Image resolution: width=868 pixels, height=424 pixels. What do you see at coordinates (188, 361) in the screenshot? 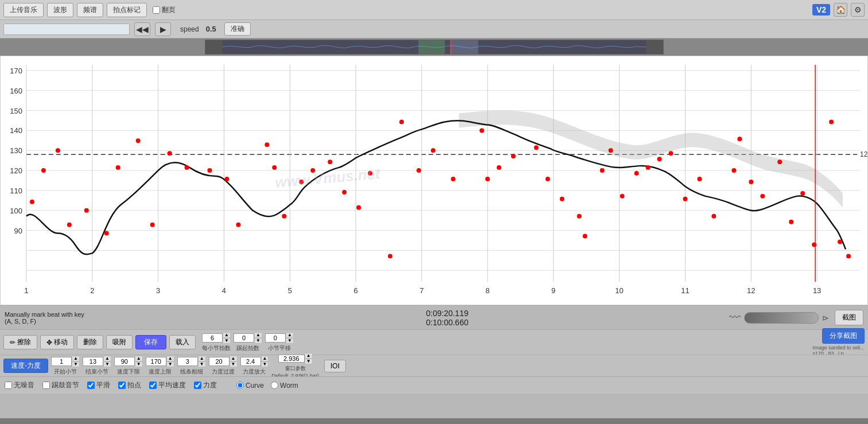
I see `line-width-input` at bounding box center [188, 361].